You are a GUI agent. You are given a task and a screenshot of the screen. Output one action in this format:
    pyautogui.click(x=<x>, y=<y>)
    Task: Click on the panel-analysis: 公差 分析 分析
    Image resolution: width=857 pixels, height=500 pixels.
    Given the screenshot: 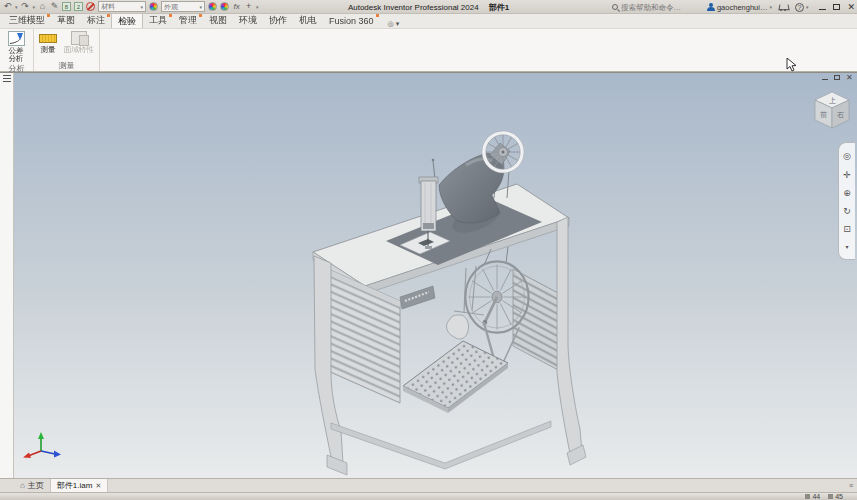 What is the action you would take?
    pyautogui.click(x=17, y=50)
    